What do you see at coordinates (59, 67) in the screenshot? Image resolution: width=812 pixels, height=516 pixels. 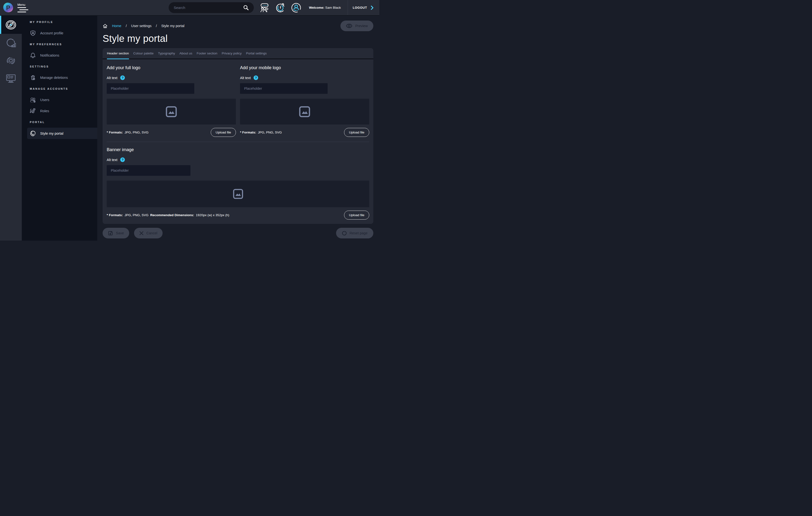 I see `sidebar-header-settings: SETTINGS` at bounding box center [59, 67].